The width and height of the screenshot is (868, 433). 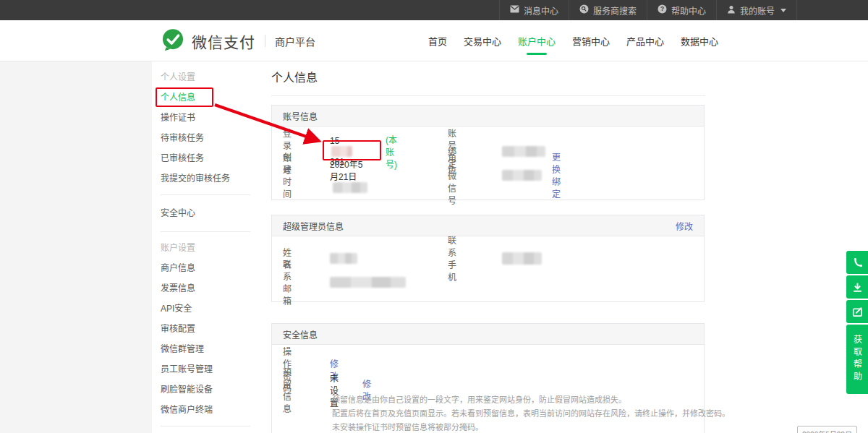 I want to click on my-account-menu-item: 我的账号, so click(x=757, y=10).